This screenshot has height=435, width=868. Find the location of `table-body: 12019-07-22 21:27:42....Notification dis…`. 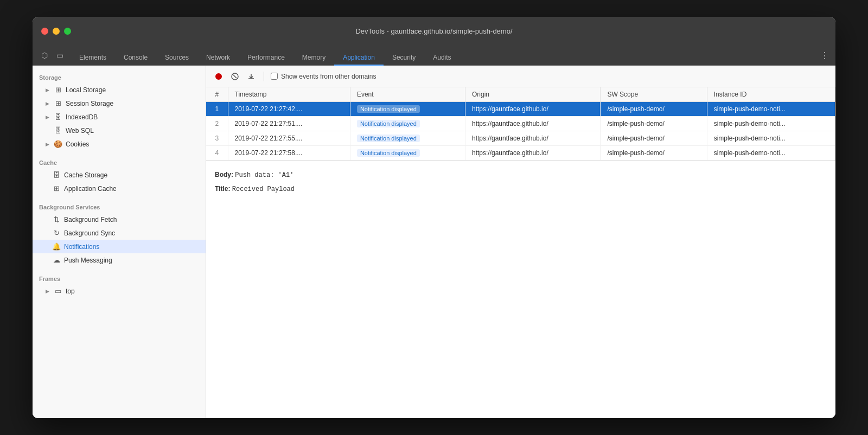

table-body: 12019-07-22 21:27:42....Notification dis… is located at coordinates (521, 131).